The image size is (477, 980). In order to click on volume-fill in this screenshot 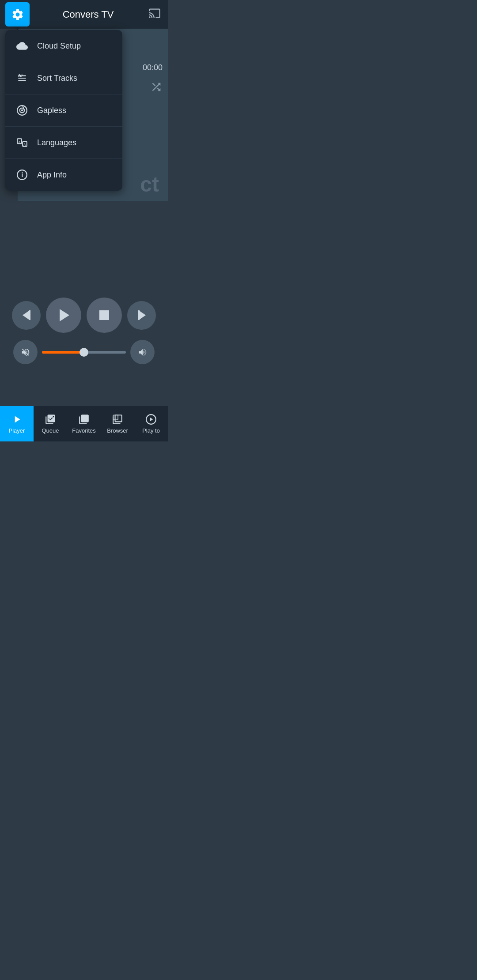, I will do `click(63, 352)`.